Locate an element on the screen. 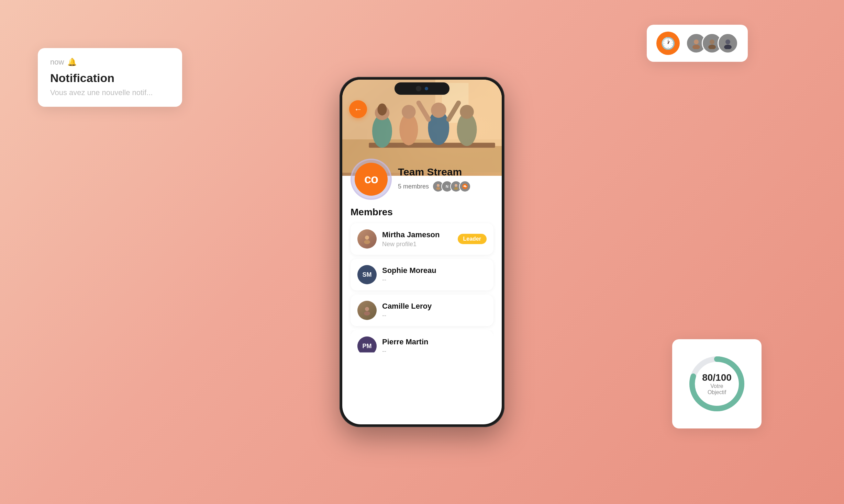 This screenshot has height=504, width=844. objective-card: 80/100 Votre Objectif is located at coordinates (717, 384).